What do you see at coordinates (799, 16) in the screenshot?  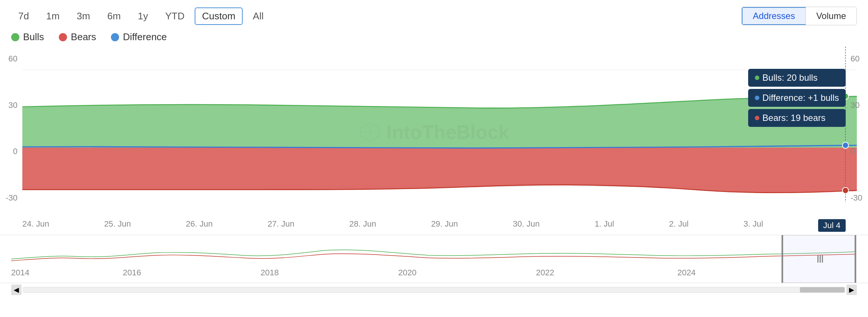 I see `view-toggle-group: Addresses Volume` at bounding box center [799, 16].